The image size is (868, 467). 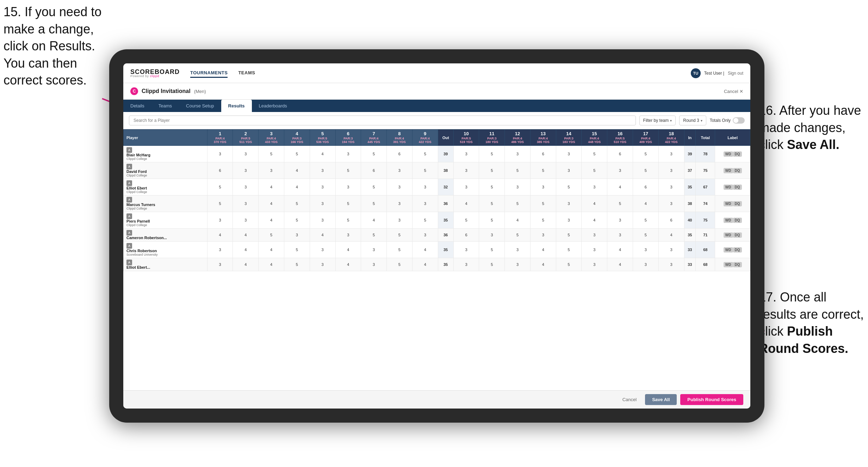 What do you see at coordinates (466, 235) in the screenshot?
I see `hole-10-score: 6` at bounding box center [466, 235].